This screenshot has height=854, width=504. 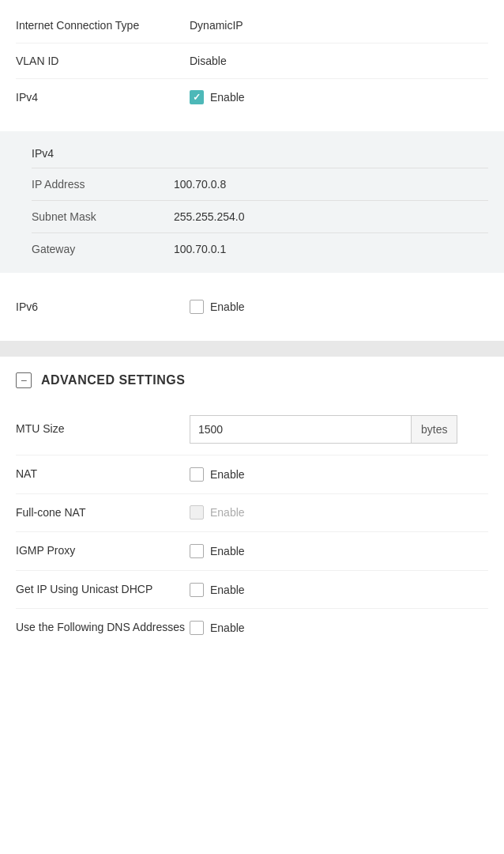 What do you see at coordinates (216, 25) in the screenshot?
I see `internet-connection-type-value: DynamicIP` at bounding box center [216, 25].